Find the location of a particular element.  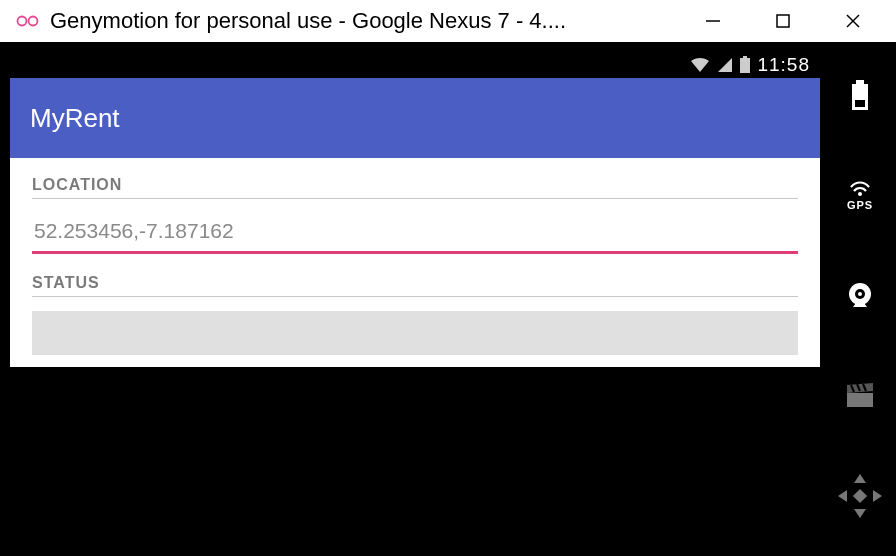

maximize-button is located at coordinates (783, 21).